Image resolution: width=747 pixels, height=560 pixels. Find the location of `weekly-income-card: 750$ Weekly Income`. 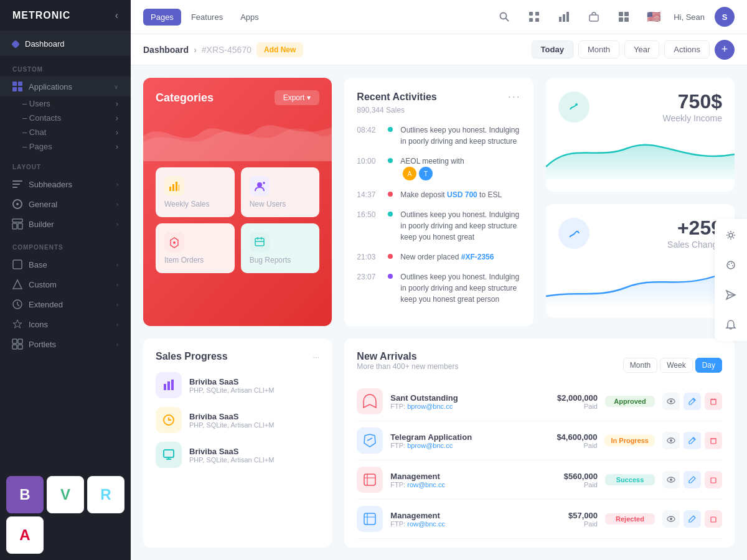

weekly-income-card: 750$ Weekly Income is located at coordinates (640, 134).